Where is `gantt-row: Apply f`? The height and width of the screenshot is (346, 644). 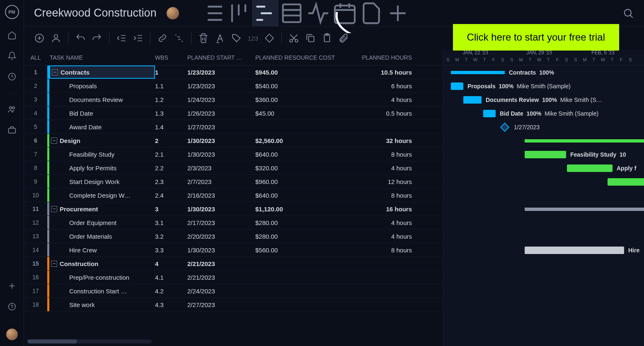 gantt-row: Apply f is located at coordinates (544, 168).